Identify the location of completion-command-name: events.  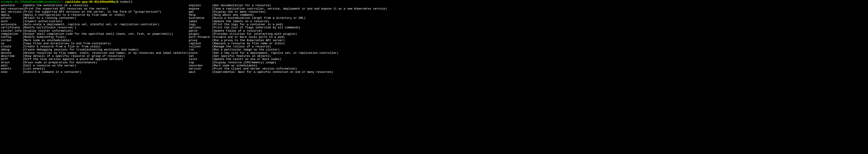
(12, 69).